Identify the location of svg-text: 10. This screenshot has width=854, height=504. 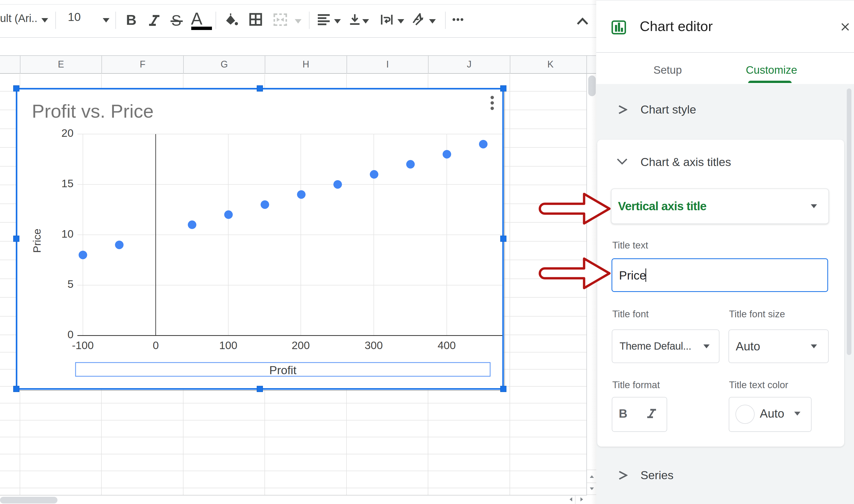
(67, 234).